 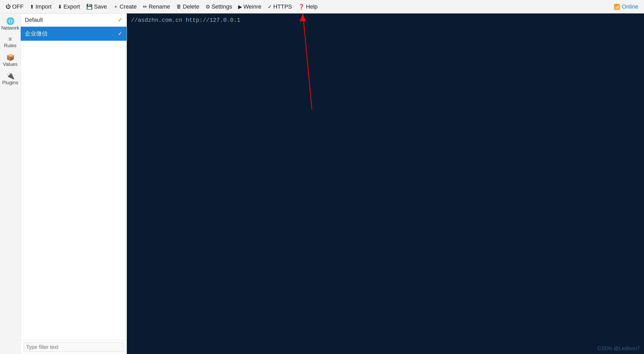 I want to click on settings-button: ⚙ Settings, so click(x=219, y=7).